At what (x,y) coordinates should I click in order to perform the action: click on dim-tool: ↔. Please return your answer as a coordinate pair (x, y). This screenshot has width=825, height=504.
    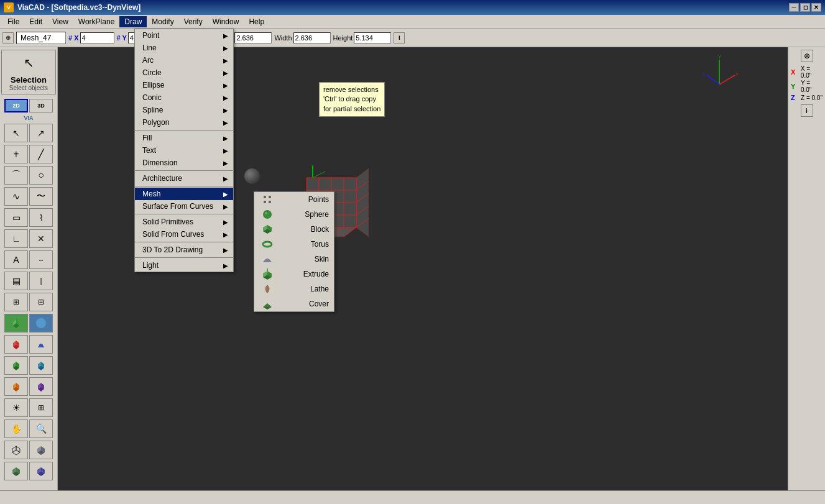
    Looking at the image, I should click on (41, 260).